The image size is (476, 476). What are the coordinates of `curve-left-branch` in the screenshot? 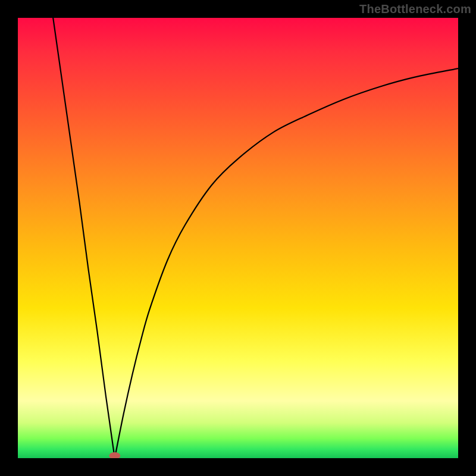 It's located at (84, 238).